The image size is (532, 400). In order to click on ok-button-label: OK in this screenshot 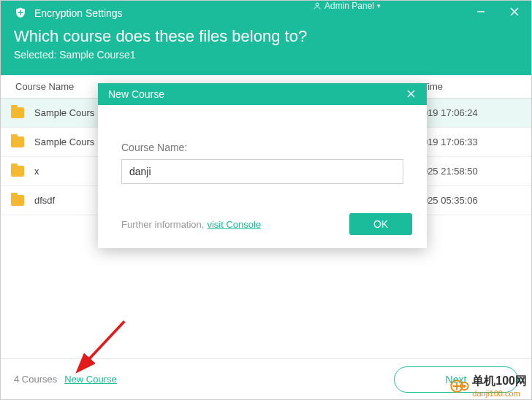, I will do `click(381, 224)`.